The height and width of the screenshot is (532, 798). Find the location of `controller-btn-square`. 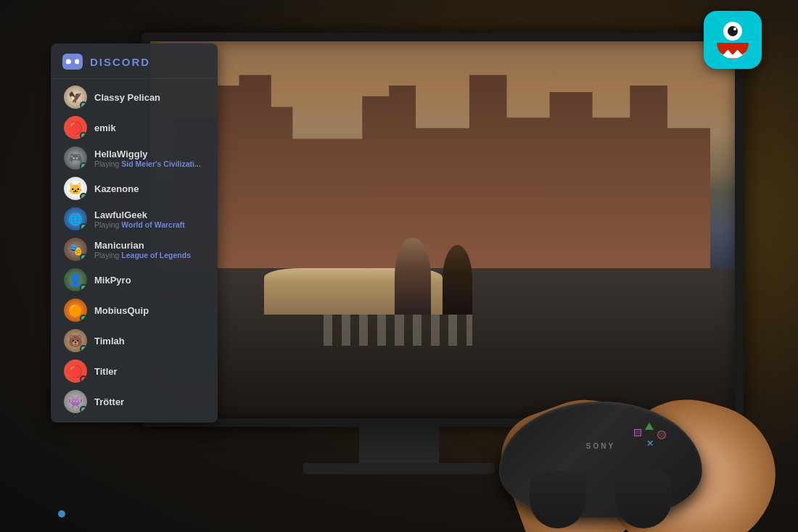

controller-btn-square is located at coordinates (638, 433).